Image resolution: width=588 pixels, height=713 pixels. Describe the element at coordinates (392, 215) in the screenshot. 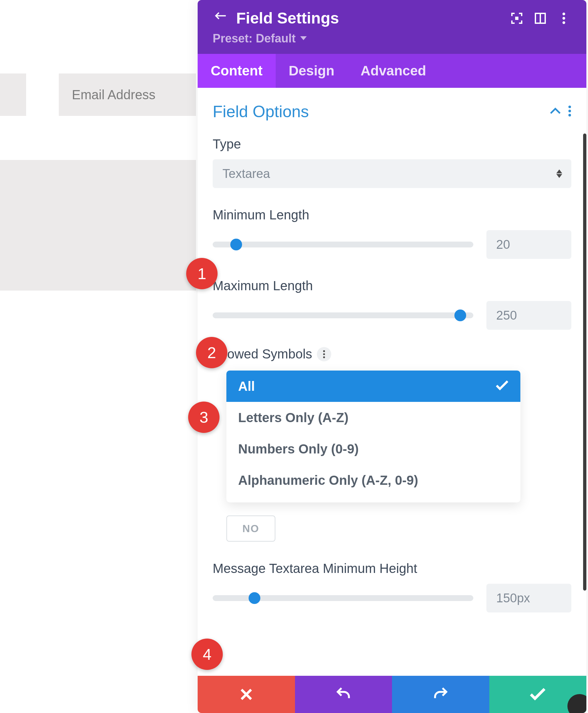

I see `min-length-label: Minimum Length` at that location.